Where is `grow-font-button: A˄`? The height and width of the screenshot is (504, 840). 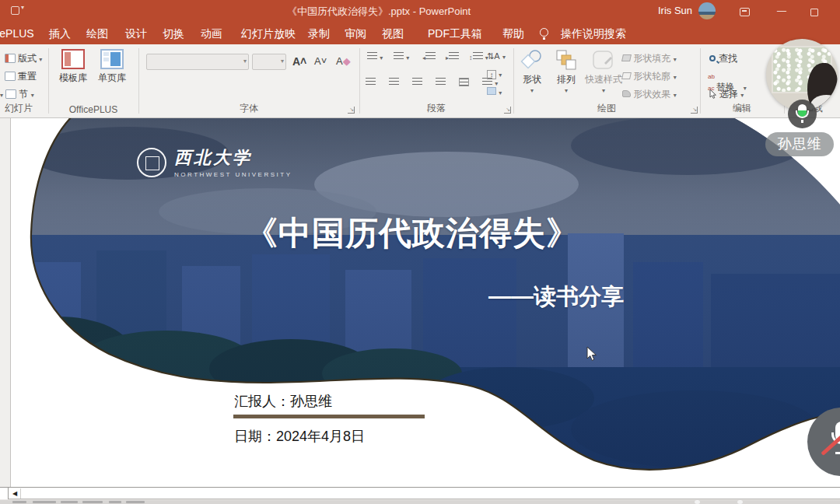
grow-font-button: A˄ is located at coordinates (299, 61).